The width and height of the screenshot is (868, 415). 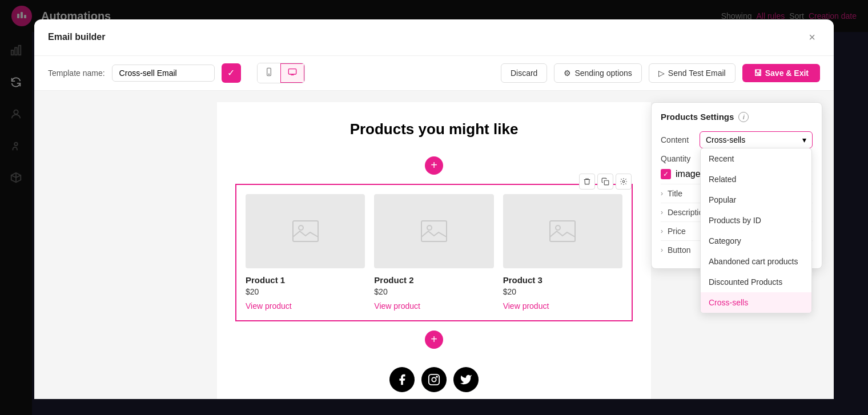 I want to click on ps-quantity-label: Quantity, so click(x=678, y=159).